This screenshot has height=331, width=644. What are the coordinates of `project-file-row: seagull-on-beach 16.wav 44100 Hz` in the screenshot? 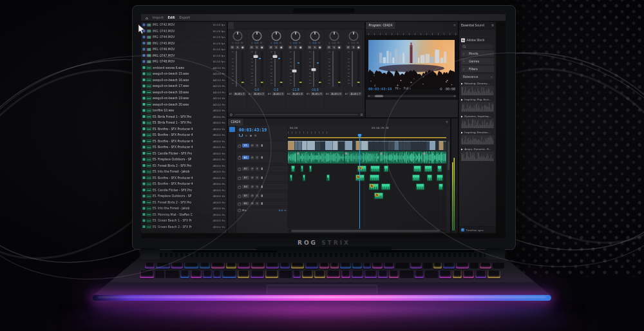 It's located at (184, 80).